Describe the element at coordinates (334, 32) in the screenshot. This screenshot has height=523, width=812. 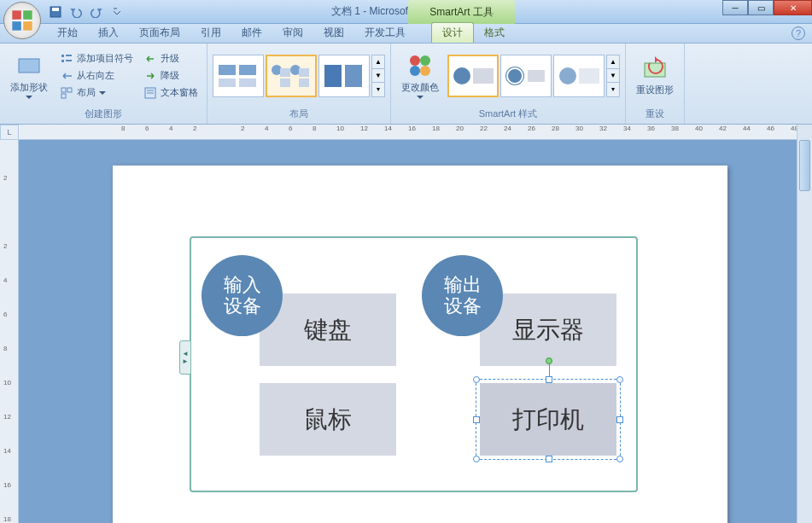
I see `tab-view: 视图` at that location.